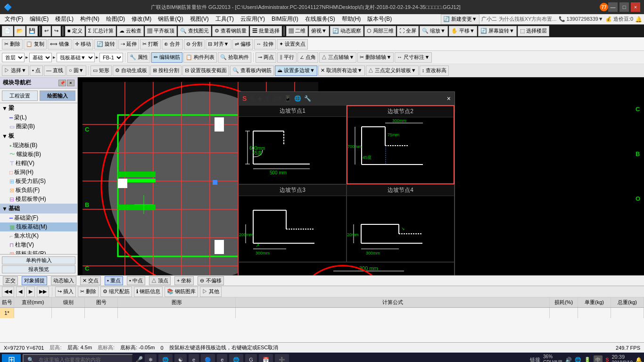 The width and height of the screenshot is (644, 362). Describe the element at coordinates (165, 358) in the screenshot. I see `taskbar-app-globe: 🌐` at that location.